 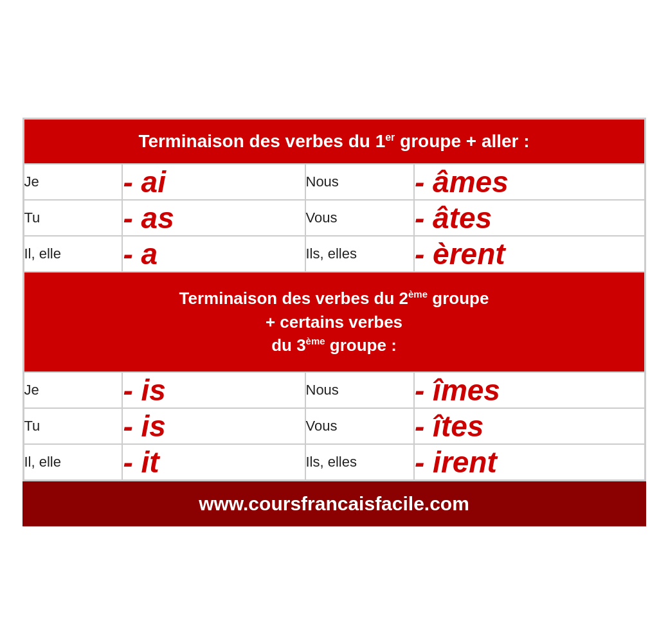 I want to click on subject-ils-2: Ils, elles, so click(x=360, y=463).